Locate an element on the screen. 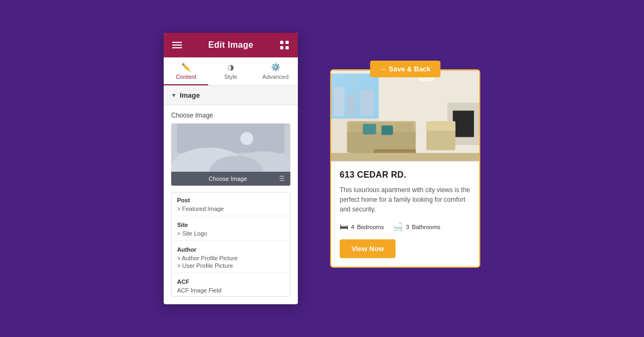  bed-icon: 🛏 is located at coordinates (344, 227).